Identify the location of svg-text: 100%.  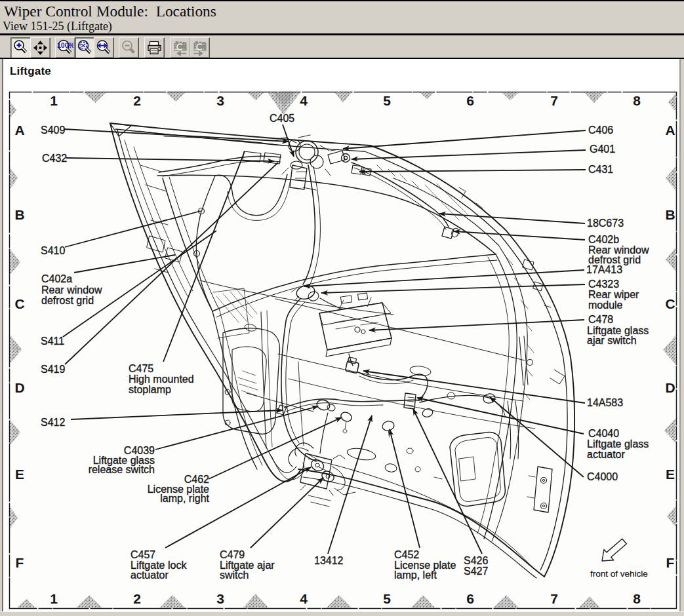
(66, 45).